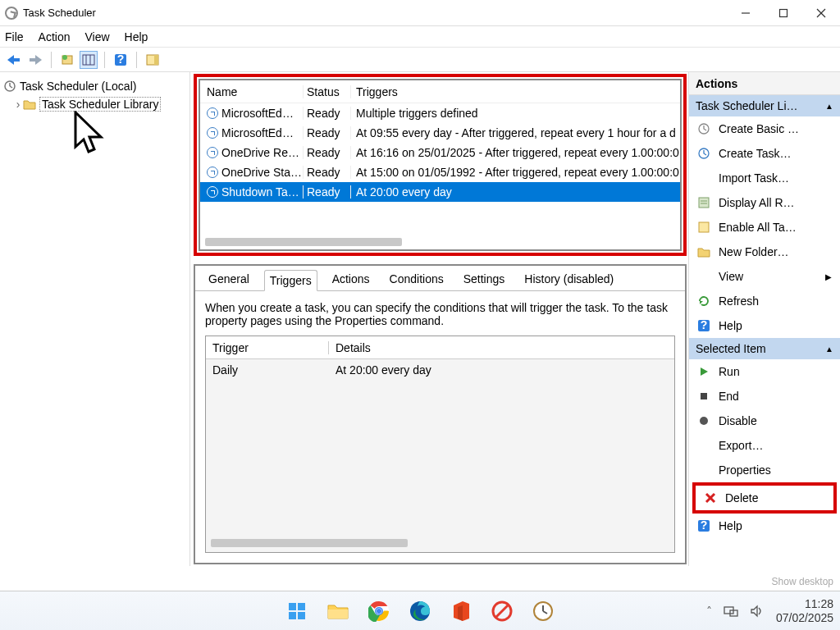 The height and width of the screenshot is (630, 840). Describe the element at coordinates (746, 13) in the screenshot. I see `minimize-button` at that location.